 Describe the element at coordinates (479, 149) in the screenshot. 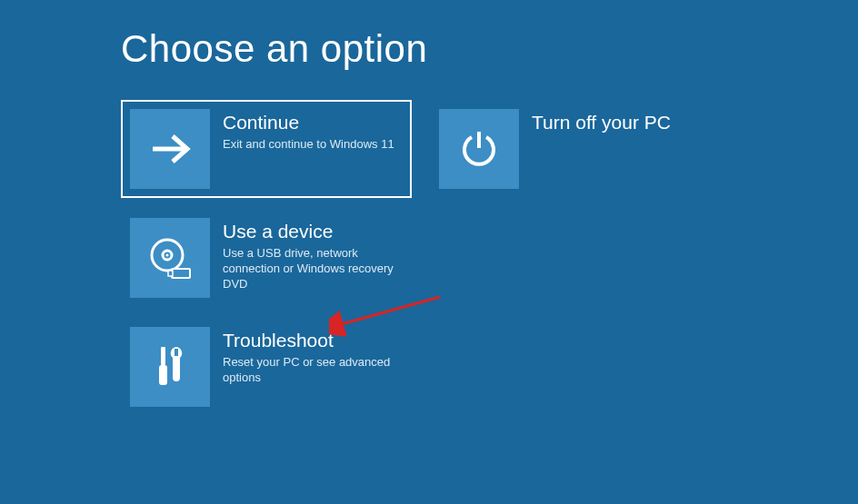

I see `power-icon` at that location.